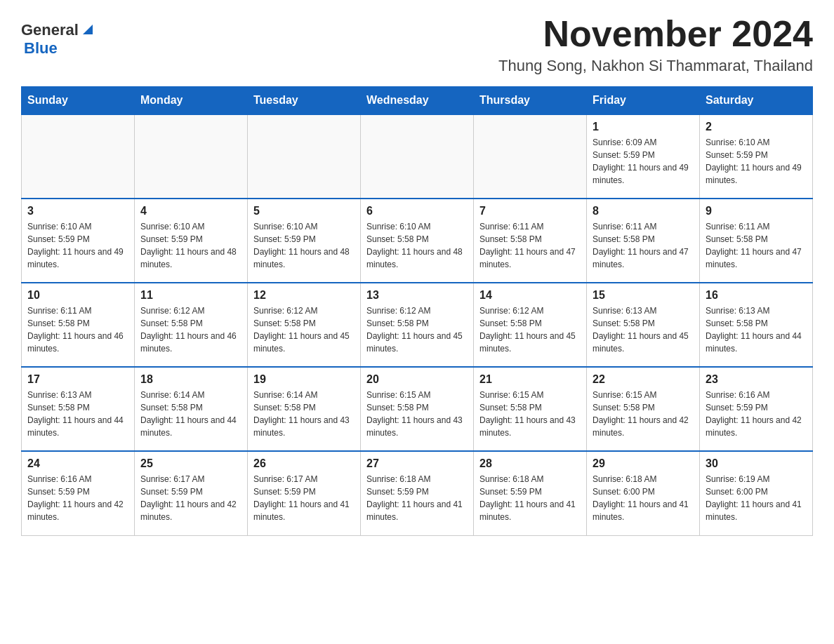  Describe the element at coordinates (417, 409) in the screenshot. I see `calendar-cell: 20Sunrise: 6:15 AM Sunset: 5:58 PM Dayli…` at that location.